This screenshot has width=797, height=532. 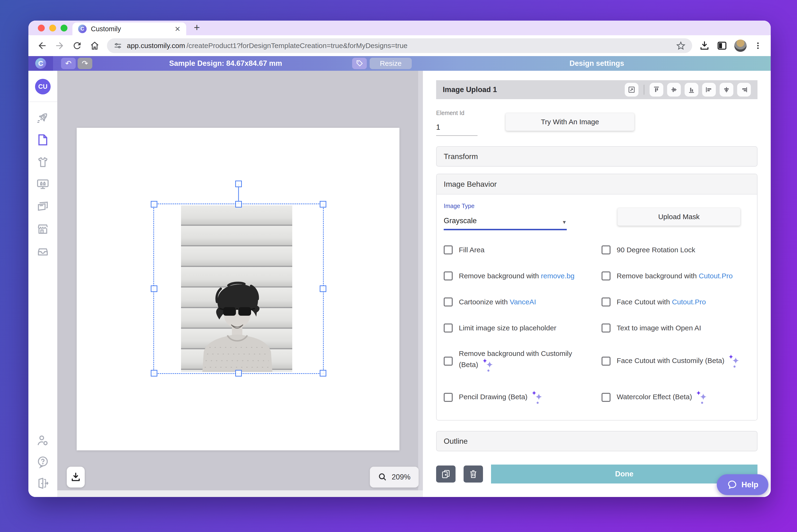 I want to click on selection-handle-s, so click(x=239, y=373).